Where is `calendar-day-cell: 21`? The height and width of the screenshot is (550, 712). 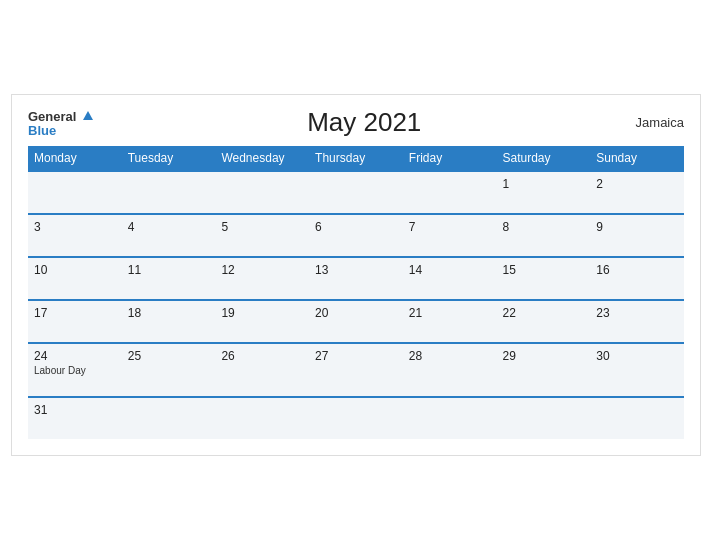 calendar-day-cell: 21 is located at coordinates (450, 322).